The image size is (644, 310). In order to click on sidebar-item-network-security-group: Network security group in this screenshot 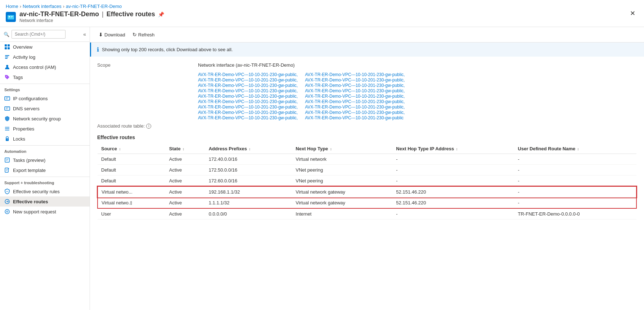, I will do `click(45, 119)`.